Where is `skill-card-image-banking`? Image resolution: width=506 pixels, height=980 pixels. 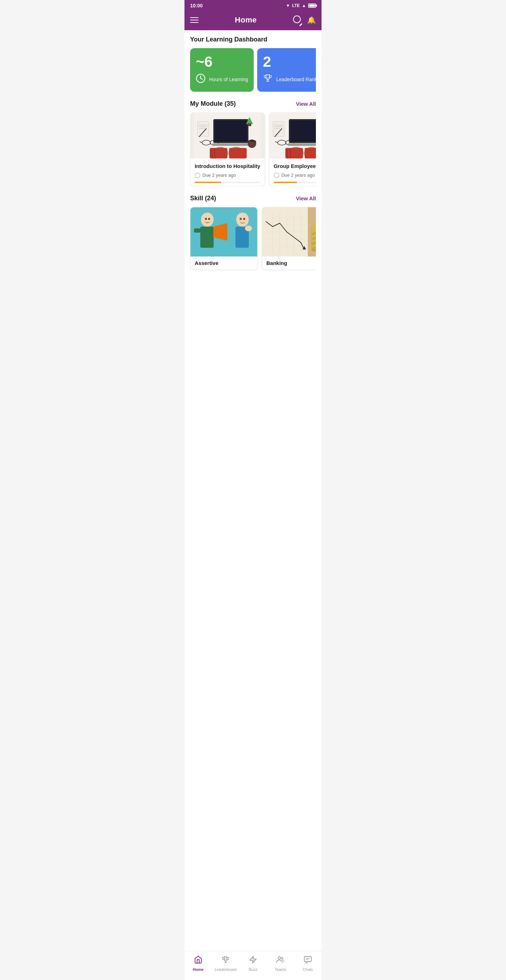 skill-card-image-banking is located at coordinates (289, 232).